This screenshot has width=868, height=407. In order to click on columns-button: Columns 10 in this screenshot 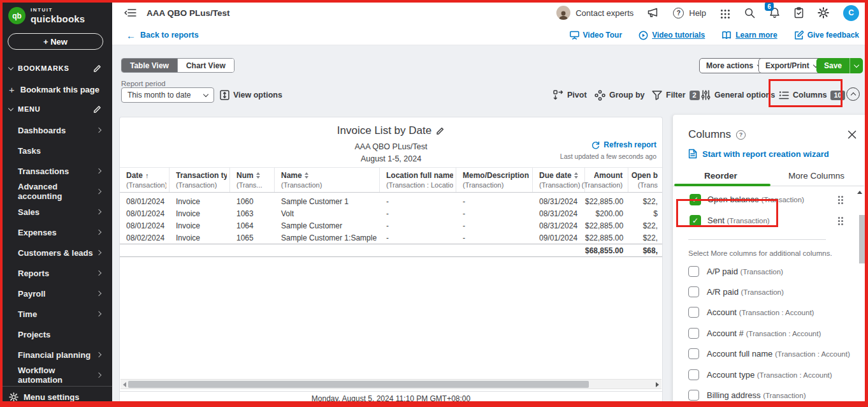, I will do `click(812, 95)`.